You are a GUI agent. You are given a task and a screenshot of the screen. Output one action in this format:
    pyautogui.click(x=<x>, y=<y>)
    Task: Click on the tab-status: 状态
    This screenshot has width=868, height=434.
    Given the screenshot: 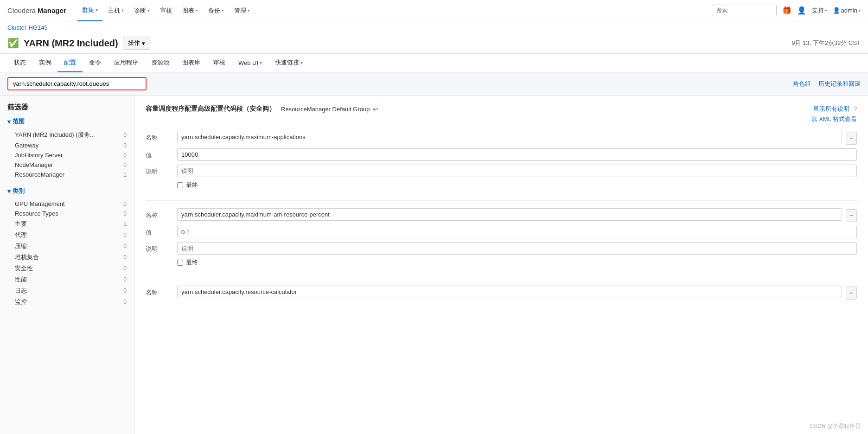 What is the action you would take?
    pyautogui.click(x=20, y=63)
    